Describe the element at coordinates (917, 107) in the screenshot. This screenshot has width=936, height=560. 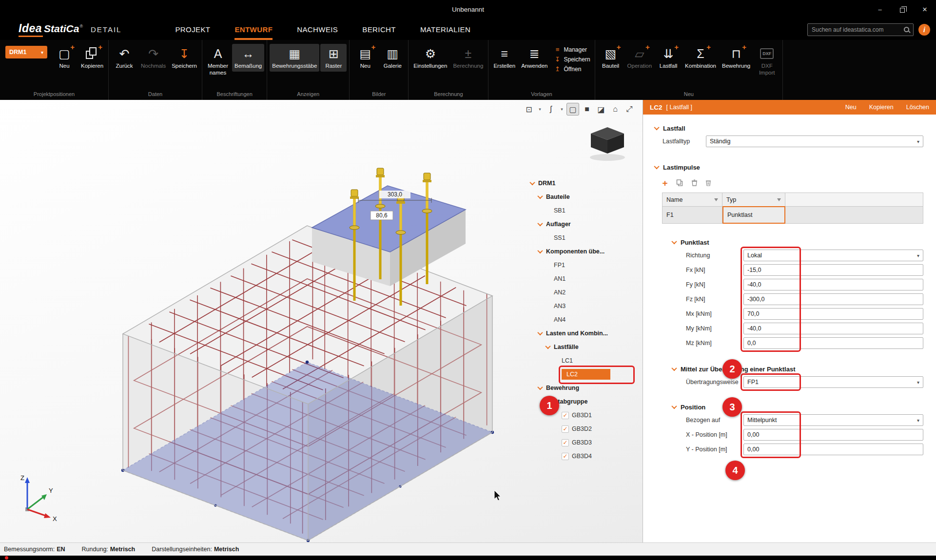
I see `header-delete-button: Löschen` at that location.